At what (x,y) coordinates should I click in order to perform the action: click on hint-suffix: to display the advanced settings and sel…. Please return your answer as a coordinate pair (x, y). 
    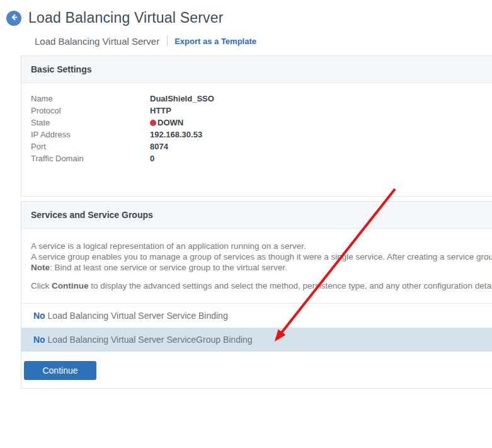
    Looking at the image, I should click on (290, 286).